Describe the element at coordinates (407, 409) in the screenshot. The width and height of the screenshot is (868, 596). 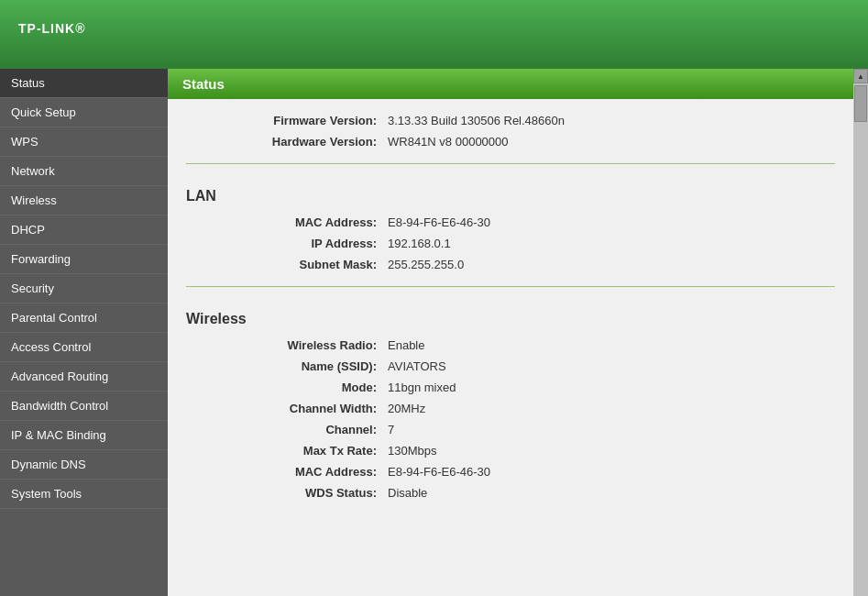
I see `wireless-channel-width-value: 20MHz` at that location.